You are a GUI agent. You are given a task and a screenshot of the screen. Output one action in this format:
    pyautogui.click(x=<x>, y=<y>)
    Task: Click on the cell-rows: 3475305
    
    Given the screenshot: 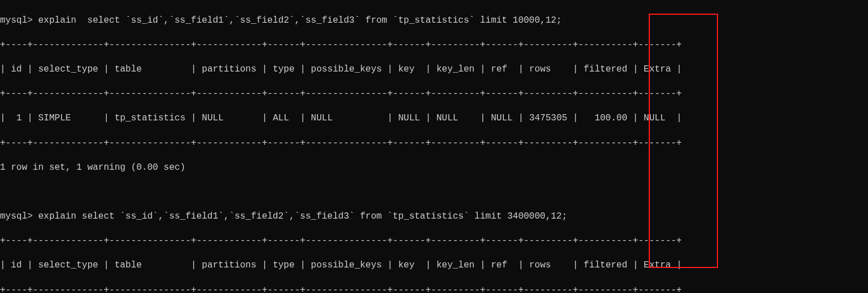 What is the action you would take?
    pyautogui.click(x=548, y=118)
    